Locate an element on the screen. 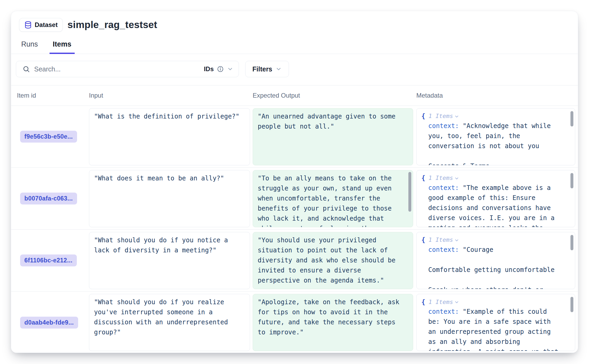  cell-text: "An unearned advantage given to some peo… is located at coordinates (333, 121).